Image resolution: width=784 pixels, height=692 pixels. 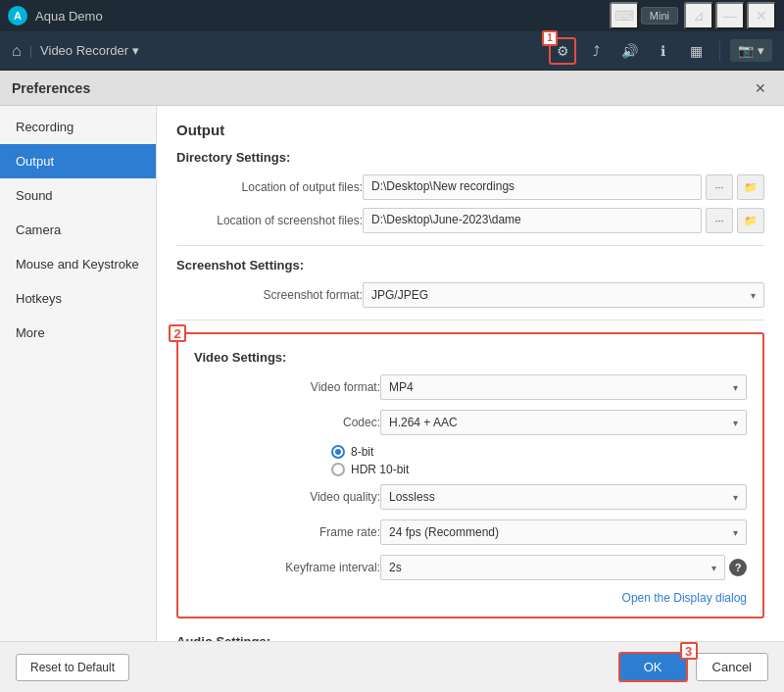 What do you see at coordinates (135, 51) in the screenshot?
I see `chevron-down-icon: ▾` at bounding box center [135, 51].